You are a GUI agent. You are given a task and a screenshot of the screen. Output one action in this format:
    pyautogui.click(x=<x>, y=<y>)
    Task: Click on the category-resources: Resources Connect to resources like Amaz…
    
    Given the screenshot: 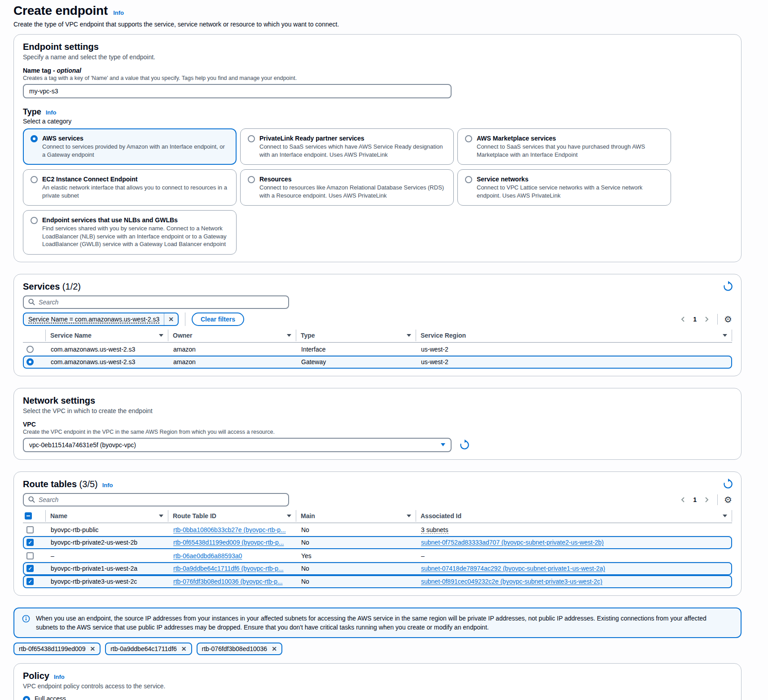 What is the action you would take?
    pyautogui.click(x=347, y=188)
    